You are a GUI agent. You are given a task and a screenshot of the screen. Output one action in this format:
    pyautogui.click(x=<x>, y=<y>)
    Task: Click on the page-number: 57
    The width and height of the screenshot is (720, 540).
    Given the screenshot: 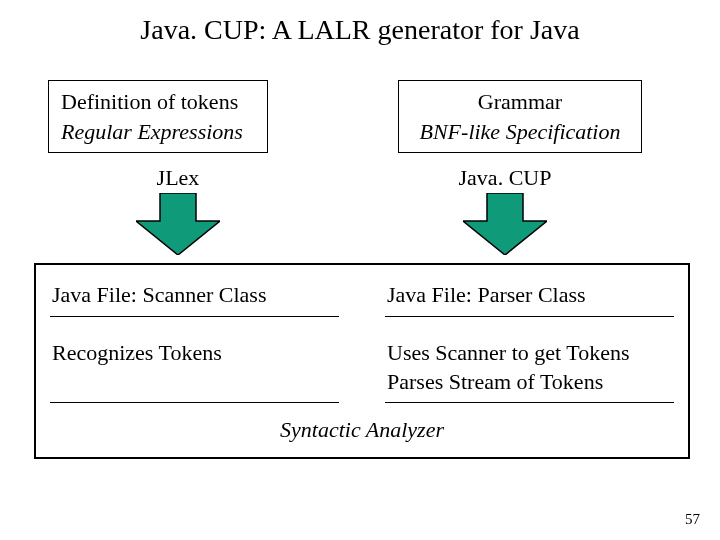 What is the action you would take?
    pyautogui.click(x=692, y=520)
    